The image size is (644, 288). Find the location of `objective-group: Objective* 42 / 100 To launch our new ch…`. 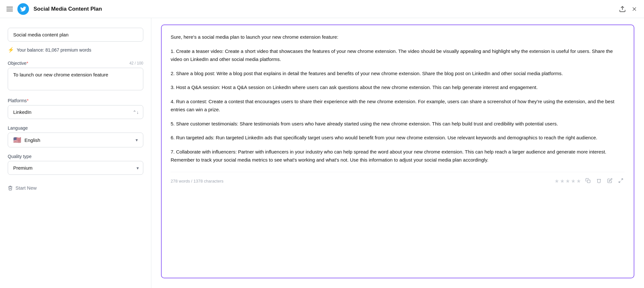

objective-group: Objective* 42 / 100 To launch our new ch… is located at coordinates (75, 76).